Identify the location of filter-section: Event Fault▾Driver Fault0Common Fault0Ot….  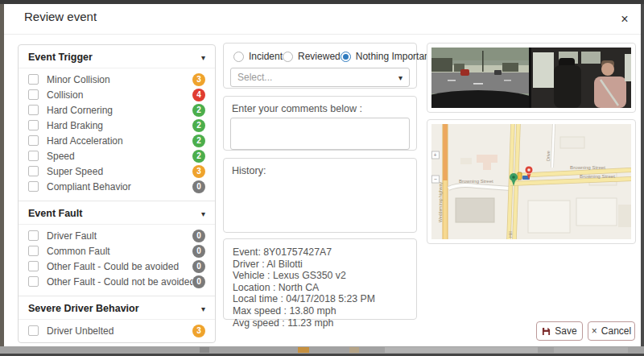
(117, 246).